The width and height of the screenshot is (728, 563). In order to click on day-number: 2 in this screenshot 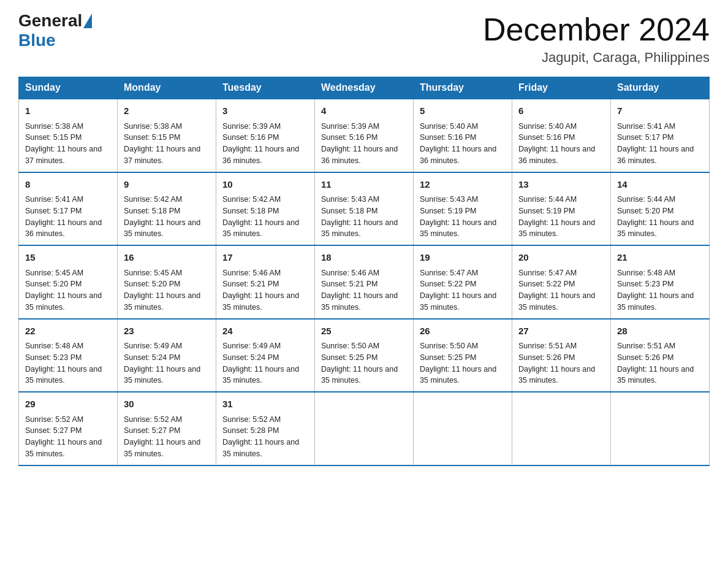, I will do `click(167, 112)`.